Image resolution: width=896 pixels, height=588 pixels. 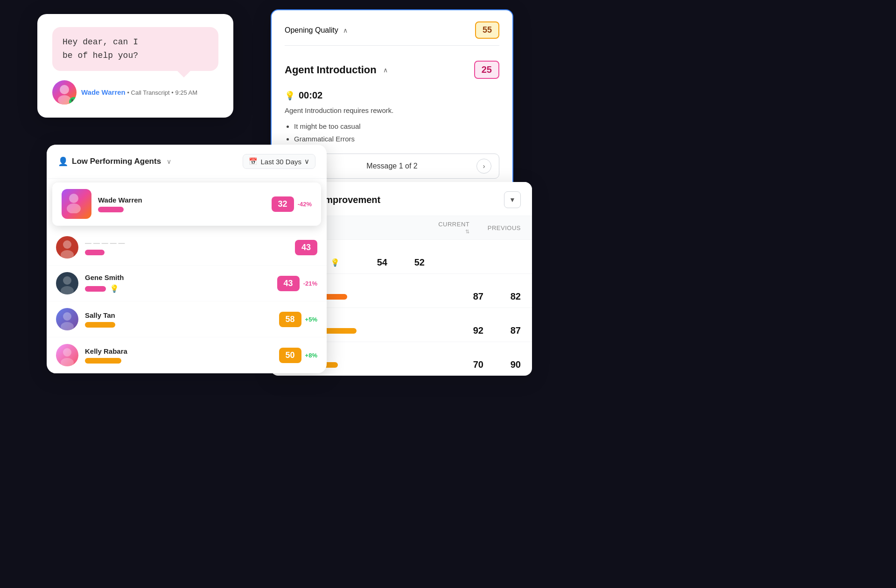 I want to click on sally-bar, so click(x=100, y=325).